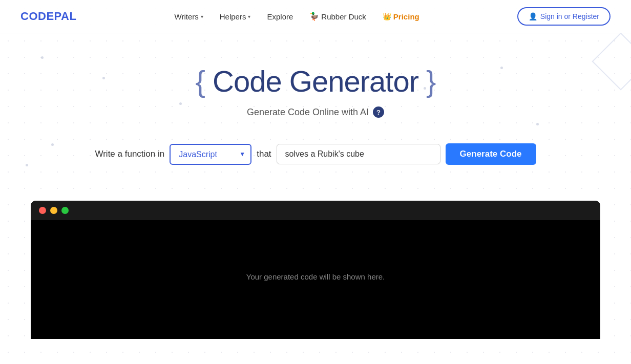  I want to click on form-prefix-label: Write a function in, so click(130, 154).